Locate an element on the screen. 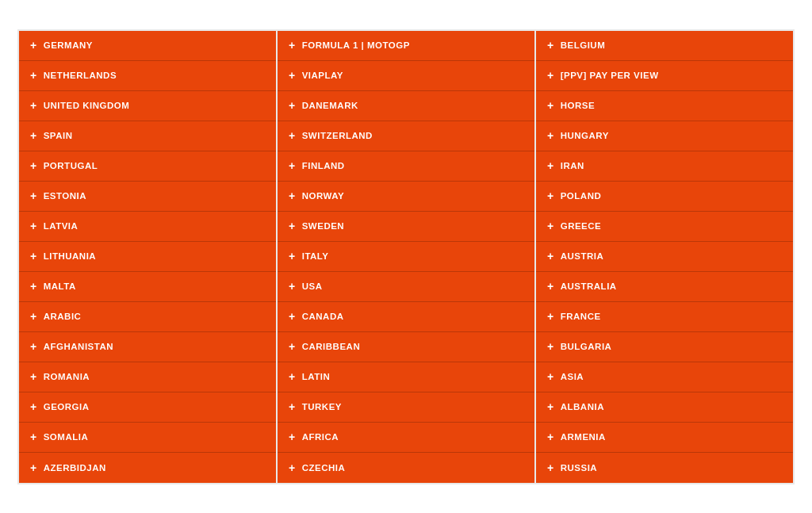  list-item: +LITHUANIA is located at coordinates (147, 257).